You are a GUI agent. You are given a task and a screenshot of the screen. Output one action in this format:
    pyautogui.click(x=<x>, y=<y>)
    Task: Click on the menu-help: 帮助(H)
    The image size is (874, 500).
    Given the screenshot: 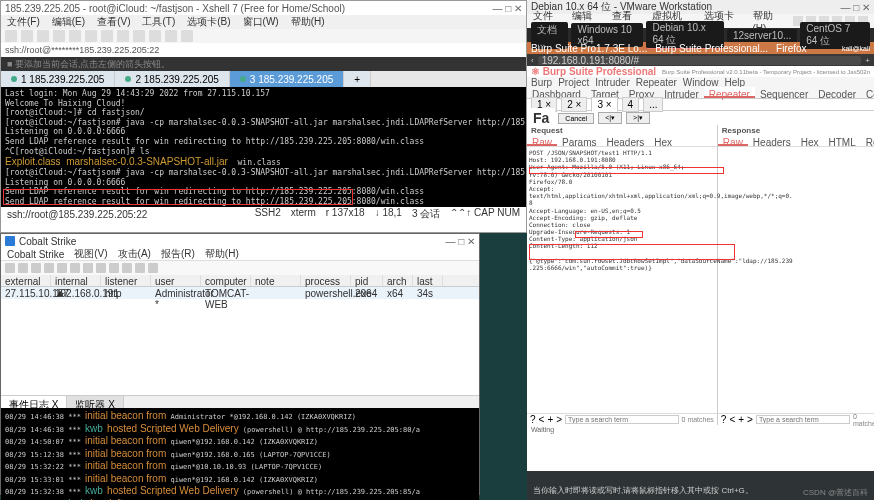 What is the action you would take?
    pyautogui.click(x=308, y=22)
    